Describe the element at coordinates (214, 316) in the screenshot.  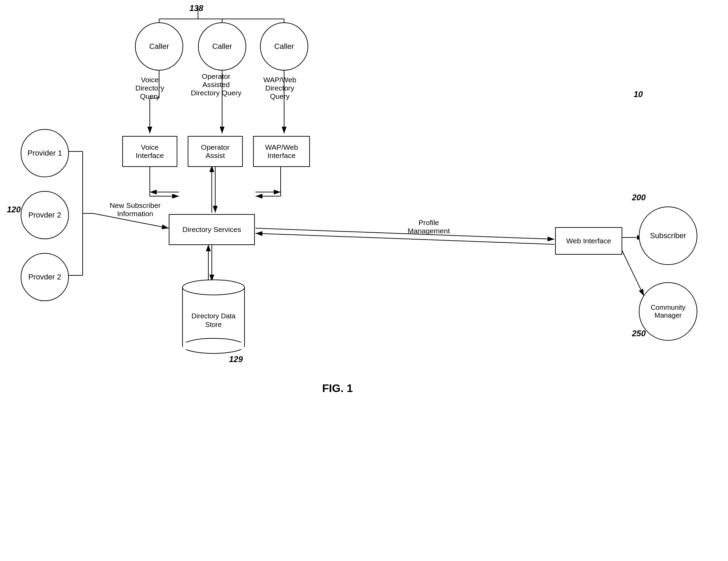
I see `svg-text: Directory Data` at that location.